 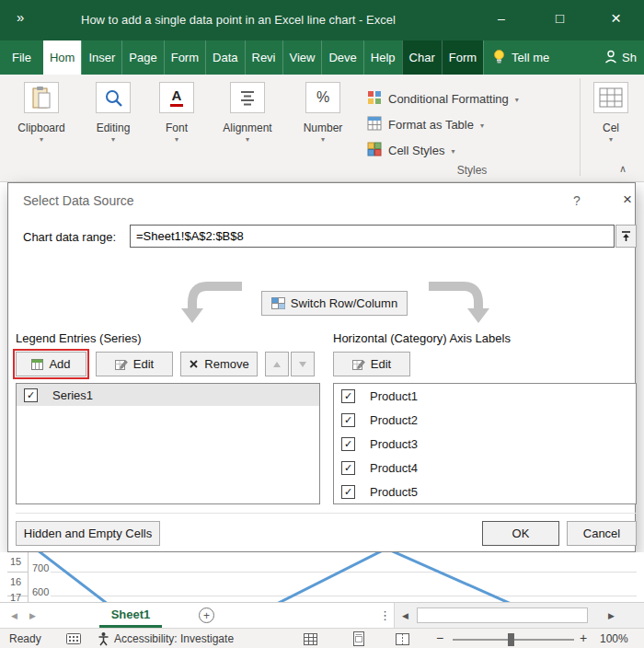 I want to click on scrollbar-thumb, so click(x=502, y=615).